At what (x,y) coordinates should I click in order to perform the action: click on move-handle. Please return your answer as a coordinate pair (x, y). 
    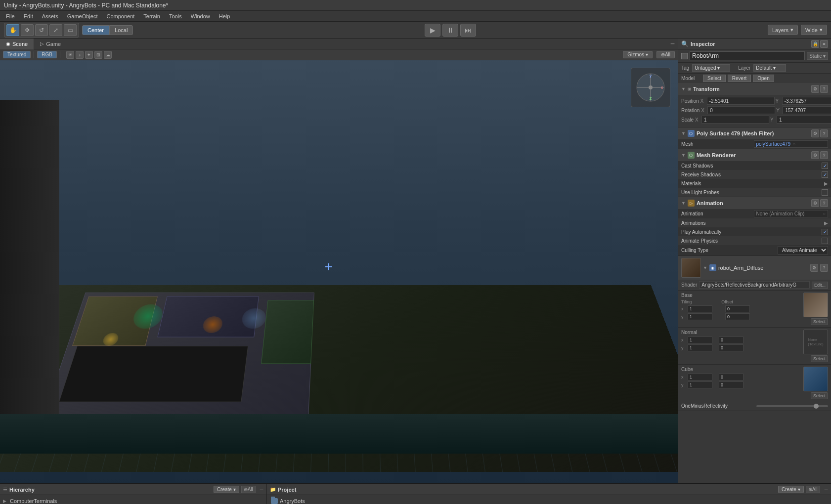
    Looking at the image, I should click on (329, 267).